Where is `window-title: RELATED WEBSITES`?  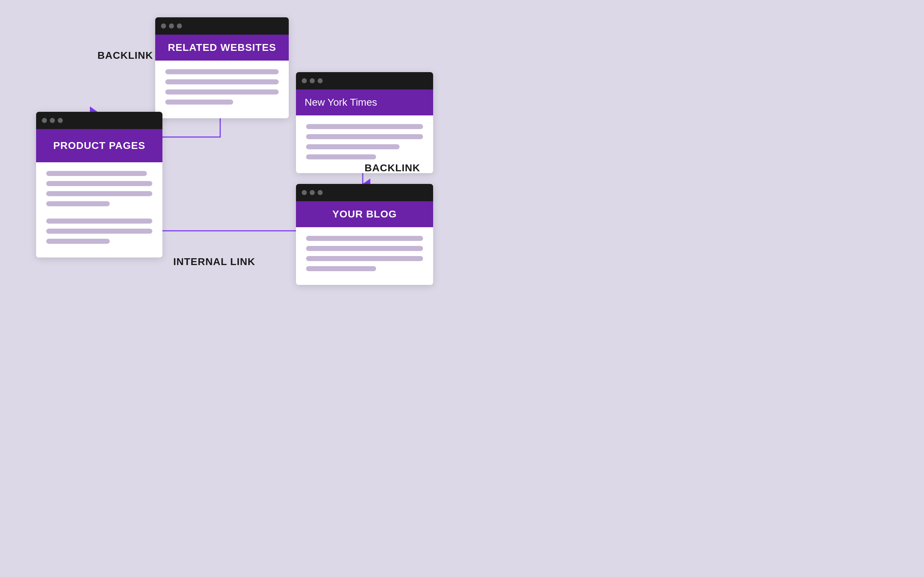 window-title: RELATED WEBSITES is located at coordinates (222, 47).